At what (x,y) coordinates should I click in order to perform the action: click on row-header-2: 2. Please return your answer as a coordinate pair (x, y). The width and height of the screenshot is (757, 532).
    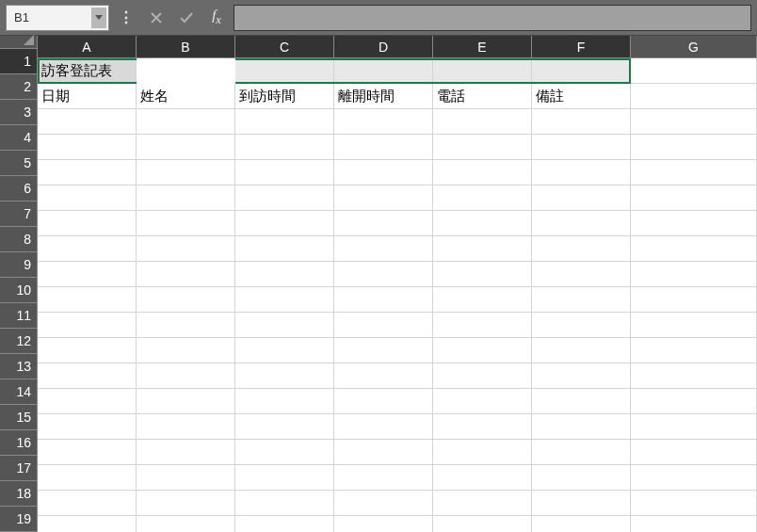
    Looking at the image, I should click on (19, 87).